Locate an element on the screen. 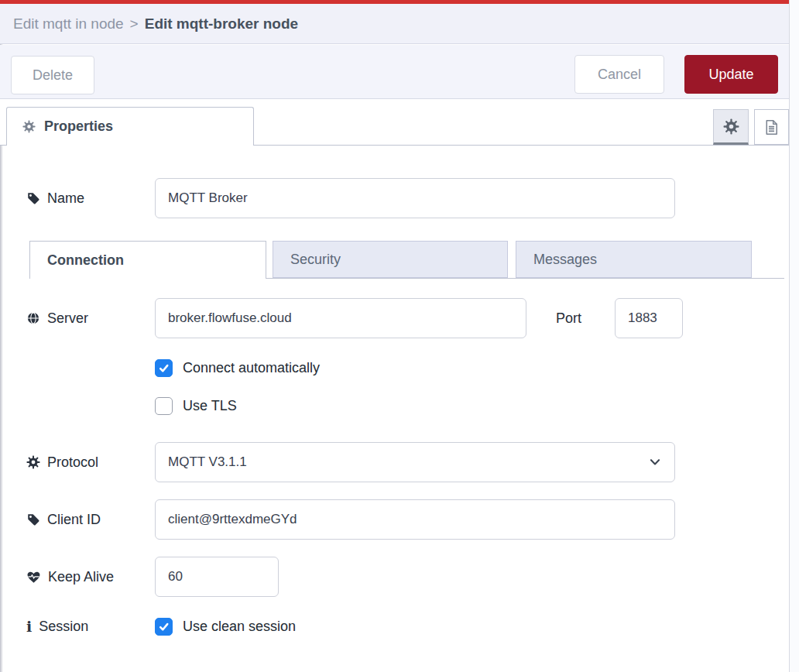 This screenshot has width=799, height=672. tab-security: Security is located at coordinates (390, 259).